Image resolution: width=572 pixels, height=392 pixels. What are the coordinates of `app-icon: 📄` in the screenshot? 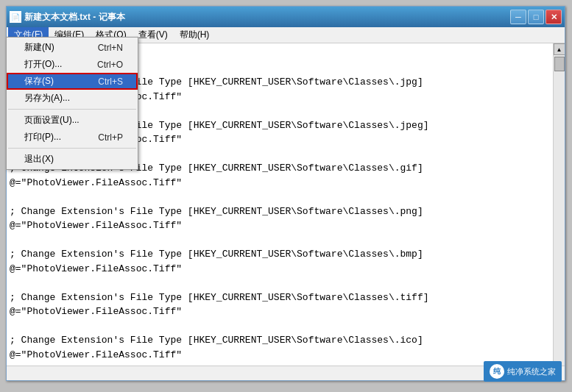 It's located at (15, 17).